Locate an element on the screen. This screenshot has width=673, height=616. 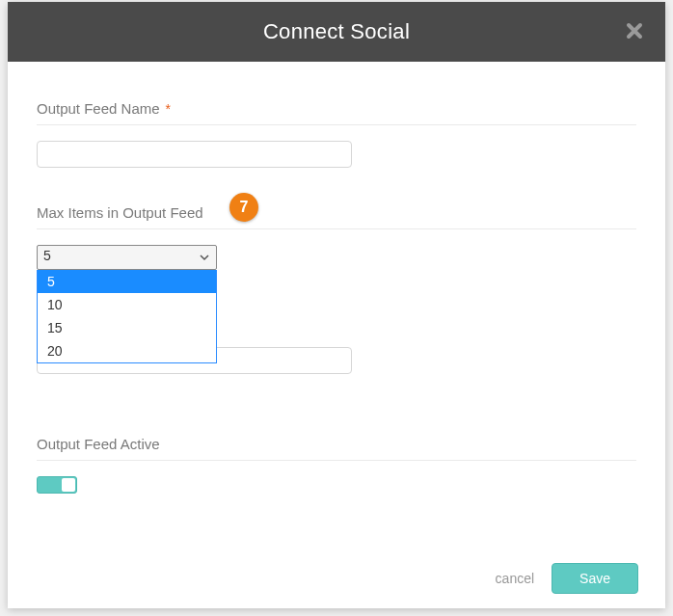
dropdown-option: 10 is located at coordinates (127, 305).